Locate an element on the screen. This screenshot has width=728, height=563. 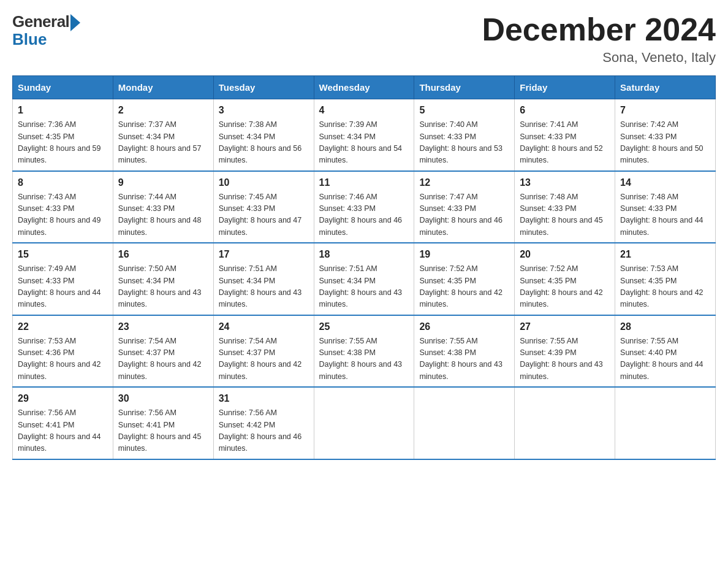
calendar-cell: 21 Sunrise: 7:53 AM Sunset: 4:35 PM Dayl… is located at coordinates (665, 279).